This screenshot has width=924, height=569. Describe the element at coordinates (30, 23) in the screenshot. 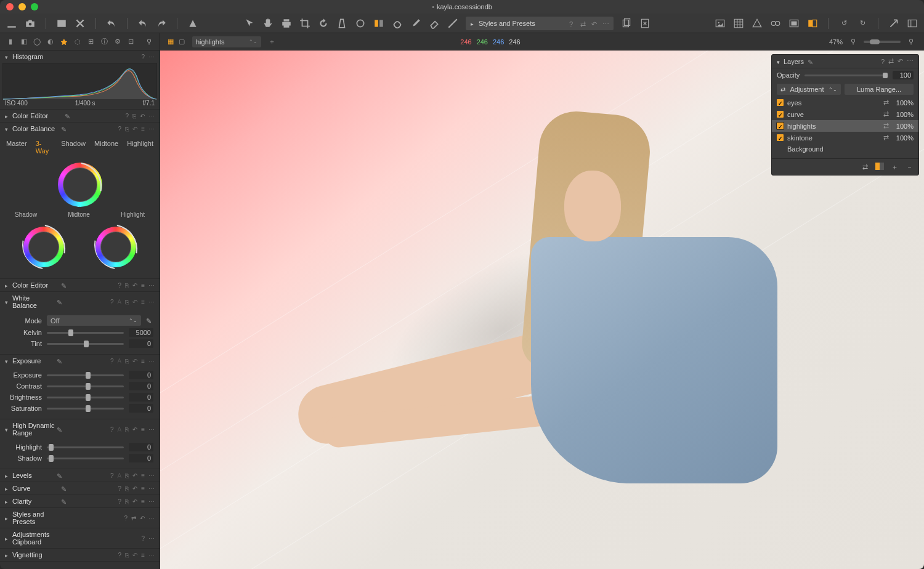

I see `camera-icon` at that location.